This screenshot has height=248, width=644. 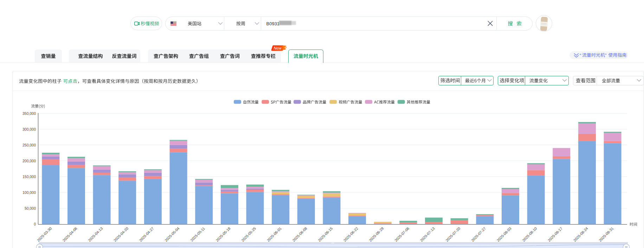 What do you see at coordinates (29, 145) in the screenshot?
I see `svg-text: 250,000` at bounding box center [29, 145].